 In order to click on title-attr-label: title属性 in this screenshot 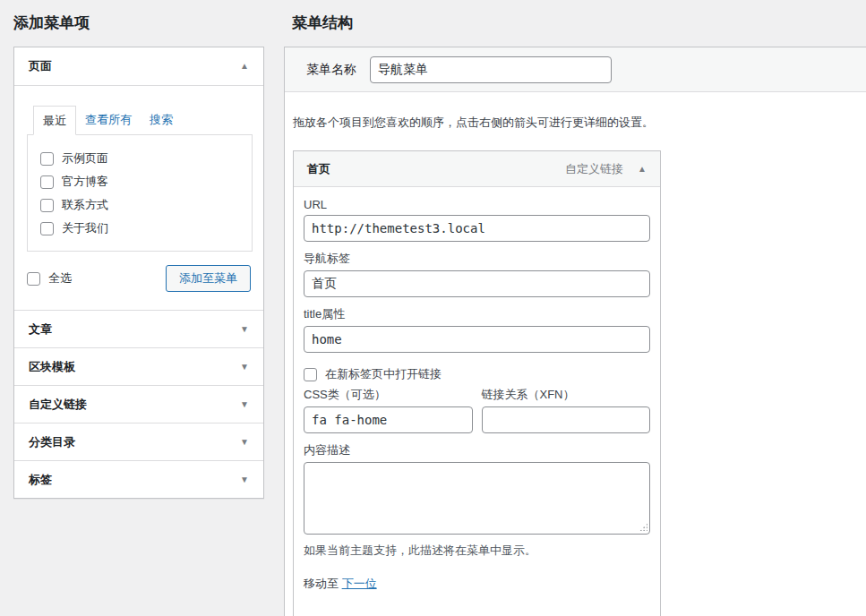, I will do `click(476, 314)`.